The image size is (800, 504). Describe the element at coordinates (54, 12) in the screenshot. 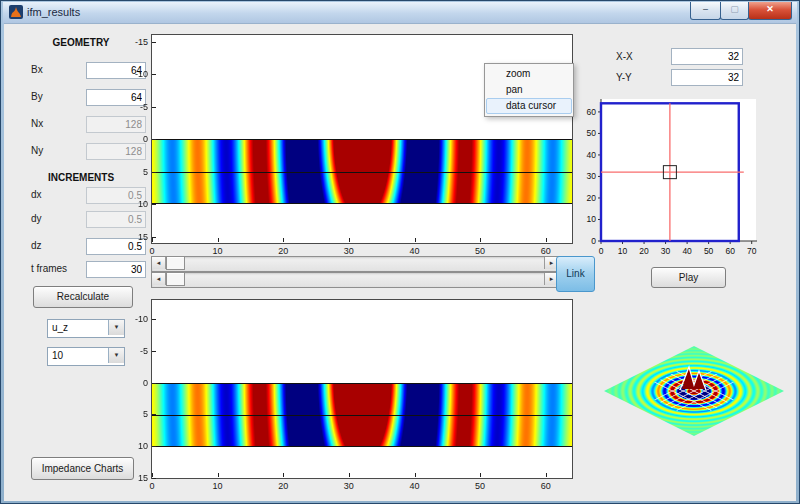

I see `window-title: ifm_results` at that location.